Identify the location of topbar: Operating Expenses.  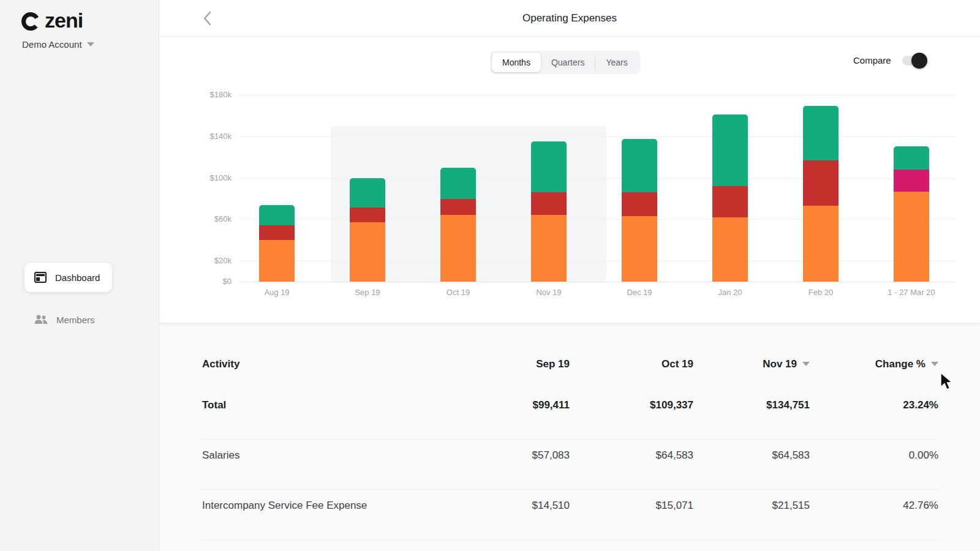
(570, 18).